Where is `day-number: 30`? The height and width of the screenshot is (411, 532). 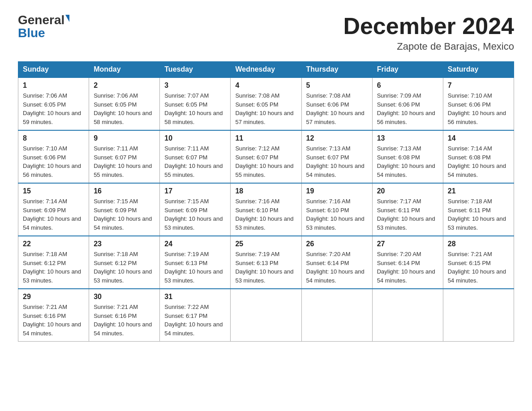 day-number: 30 is located at coordinates (124, 297).